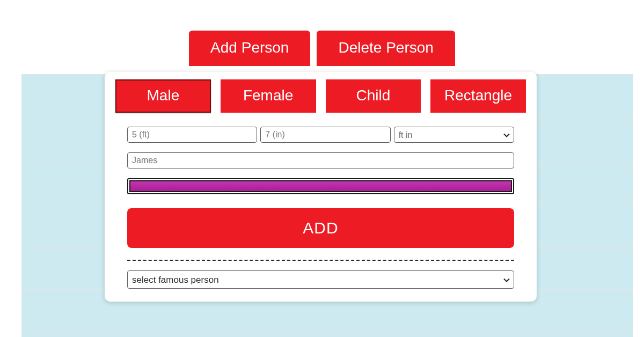 This screenshot has height=337, width=644. I want to click on type-male-button: Male, so click(163, 96).